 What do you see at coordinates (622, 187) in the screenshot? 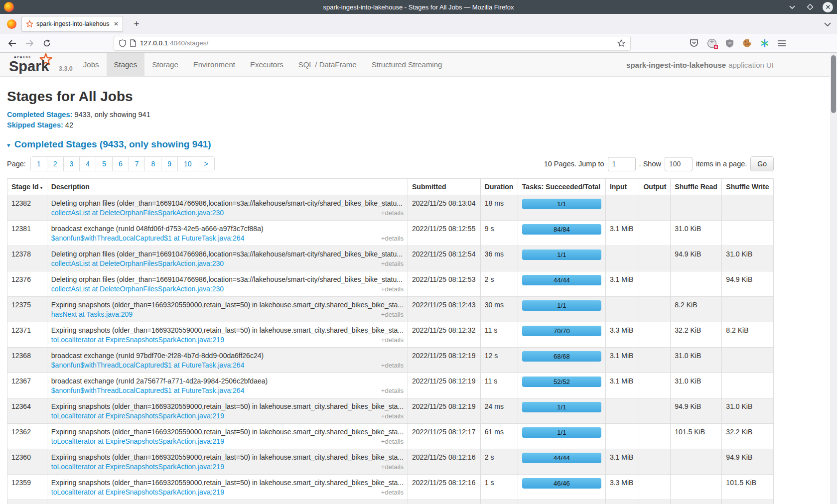
I see `column-header-input: Input` at bounding box center [622, 187].